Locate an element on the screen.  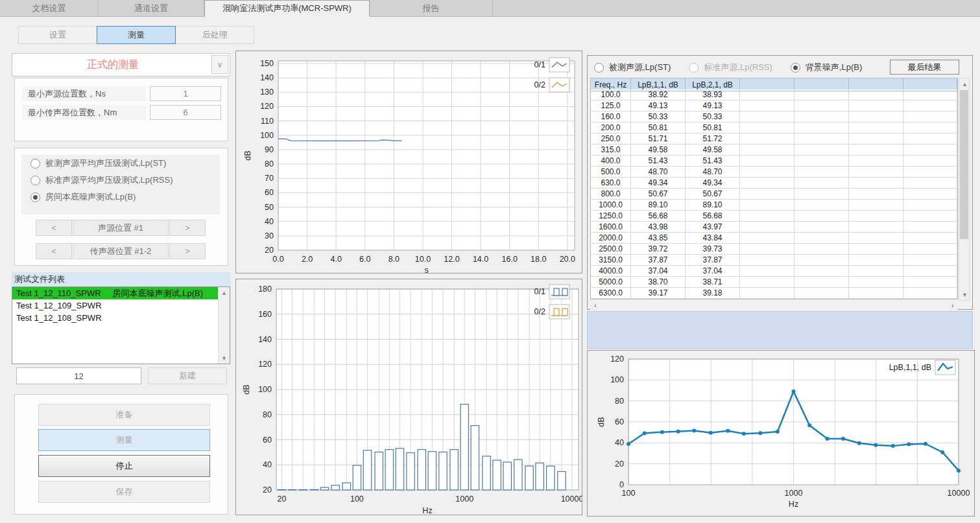
table-row: 100.038.9238.93 is located at coordinates (774, 95).